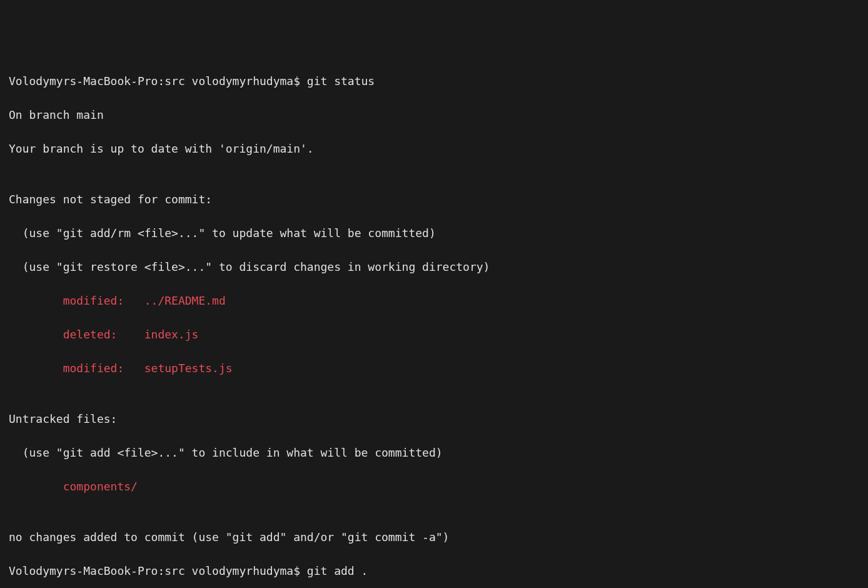 The height and width of the screenshot is (588, 868). Describe the element at coordinates (434, 334) in the screenshot. I see `deleted-file: deleted: index.js` at that location.